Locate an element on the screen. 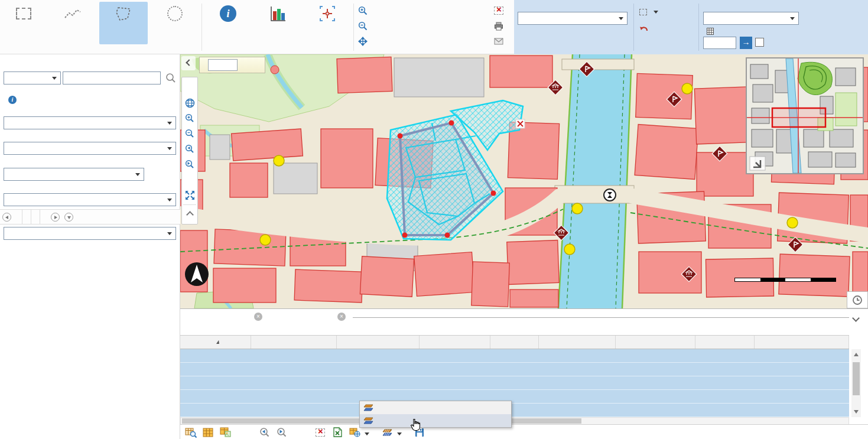 The width and height of the screenshot is (868, 439). kartenausschnitte-dropdown is located at coordinates (74, 174).